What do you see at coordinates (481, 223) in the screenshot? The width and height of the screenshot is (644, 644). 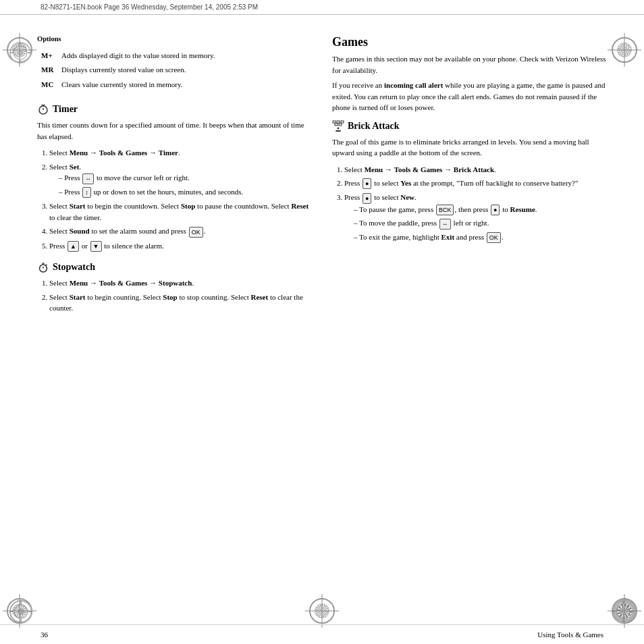 I see `brick-sub-2: To move the paddle, press ↔ left or righ…` at bounding box center [481, 223].